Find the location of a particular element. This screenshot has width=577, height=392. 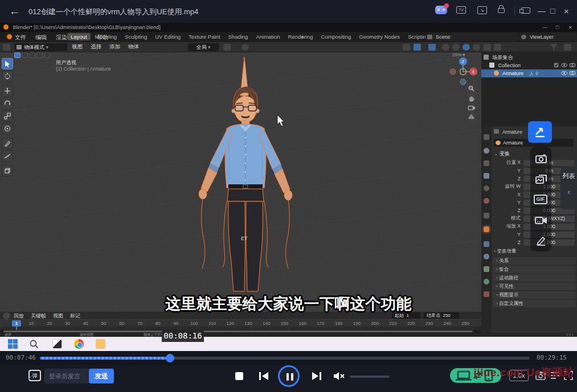

collapse-chevron-icon: ‹ is located at coordinates (568, 192).